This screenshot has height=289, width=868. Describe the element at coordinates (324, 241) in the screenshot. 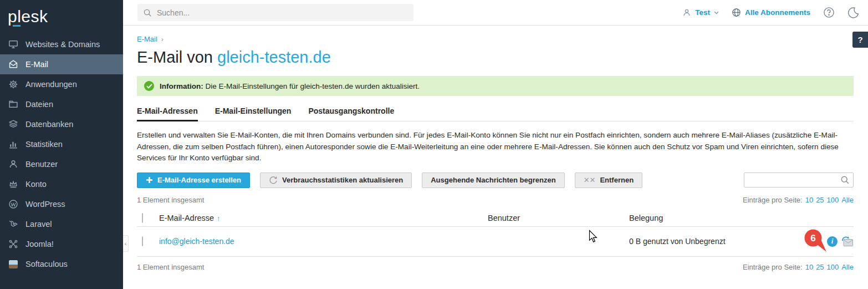

I see `email-address-link: info@gleich-testen.de` at that location.